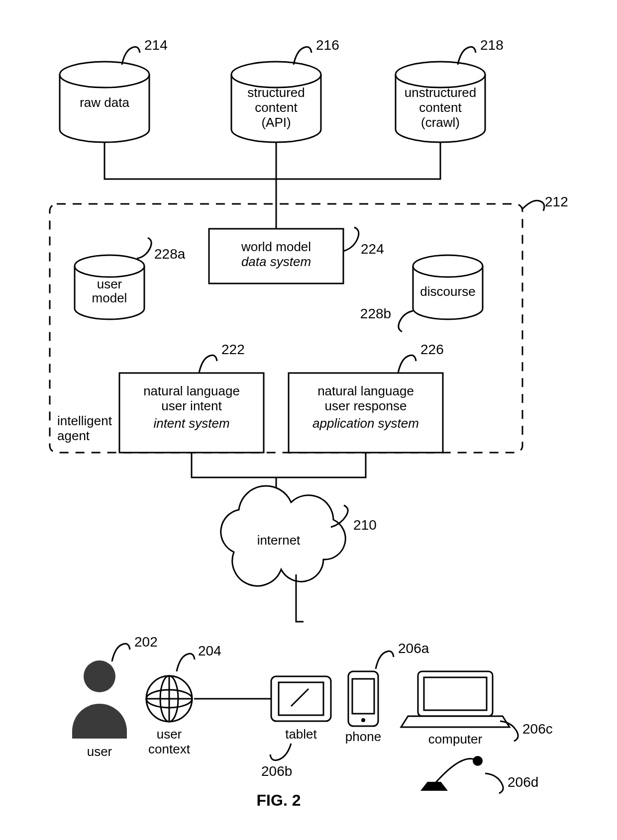 The height and width of the screenshot is (840, 617). What do you see at coordinates (192, 391) in the screenshot?
I see `intent-l1: natural language` at bounding box center [192, 391].